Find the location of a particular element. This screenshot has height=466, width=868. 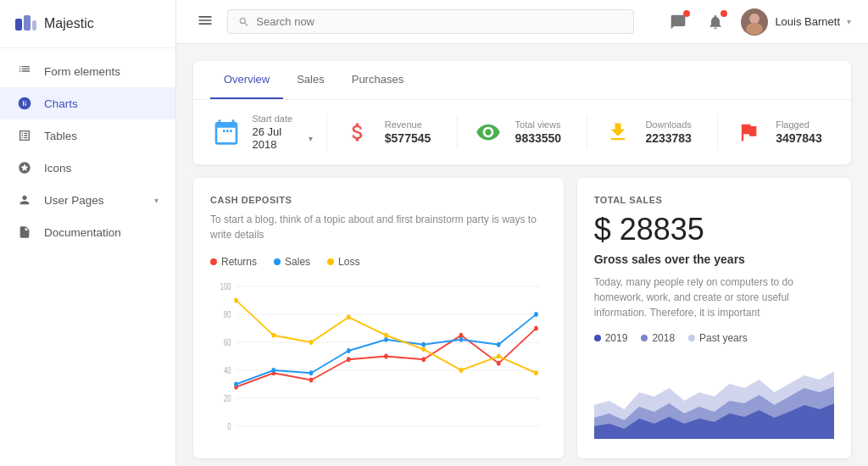

search-box is located at coordinates (431, 22).